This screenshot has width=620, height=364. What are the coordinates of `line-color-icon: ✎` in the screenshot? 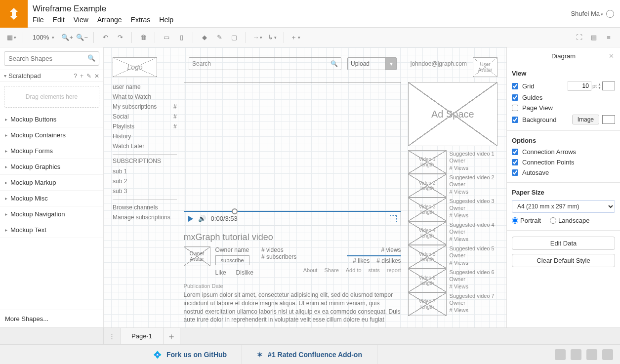 It's located at (219, 38).